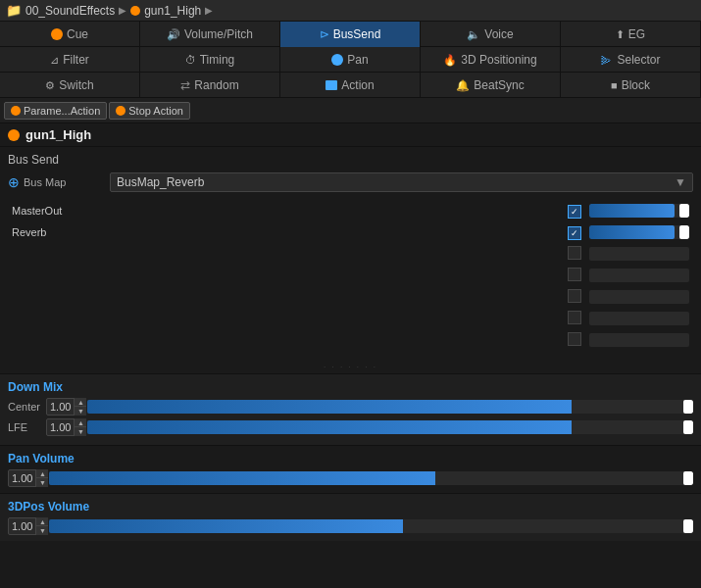  Describe the element at coordinates (688, 526) in the screenshot. I see `tdpos-slider-handle` at that location.